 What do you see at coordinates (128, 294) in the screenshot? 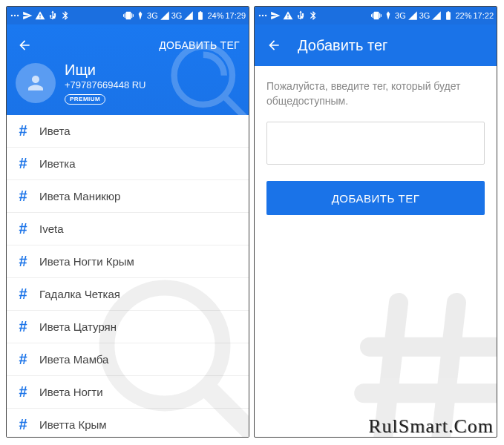
I see `tag-row: #Гадалка Четкая` at bounding box center [128, 294].